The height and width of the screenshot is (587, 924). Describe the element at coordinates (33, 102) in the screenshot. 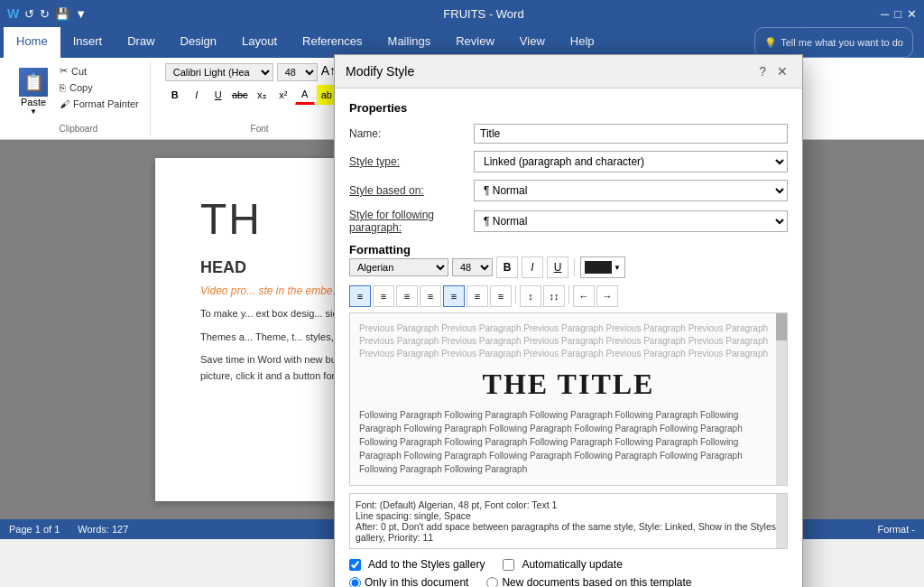

I see `paste-label: Paste` at that location.